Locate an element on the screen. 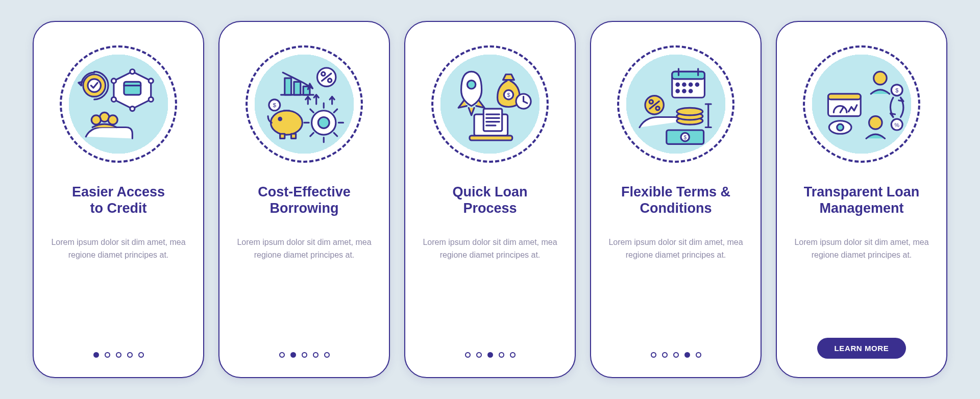 The width and height of the screenshot is (980, 399). flexible-terms-icon: $ is located at coordinates (676, 104).